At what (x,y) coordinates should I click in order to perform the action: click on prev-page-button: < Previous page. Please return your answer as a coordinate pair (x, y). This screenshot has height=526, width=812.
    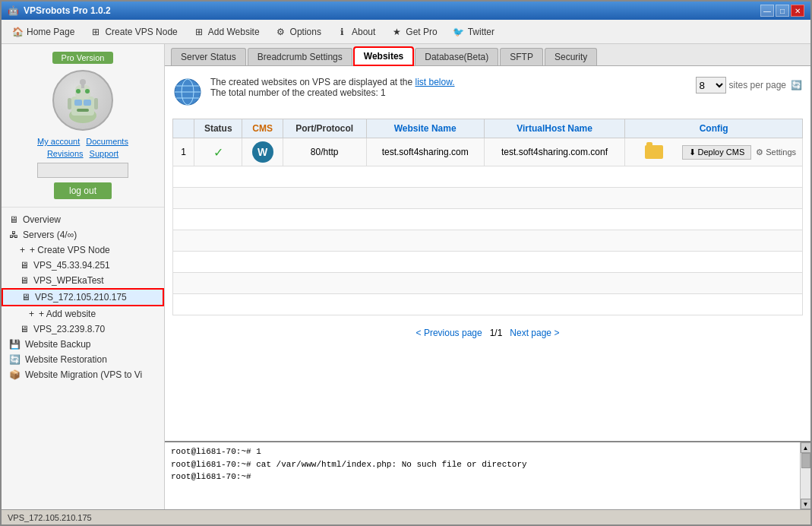
    Looking at the image, I should click on (450, 333).